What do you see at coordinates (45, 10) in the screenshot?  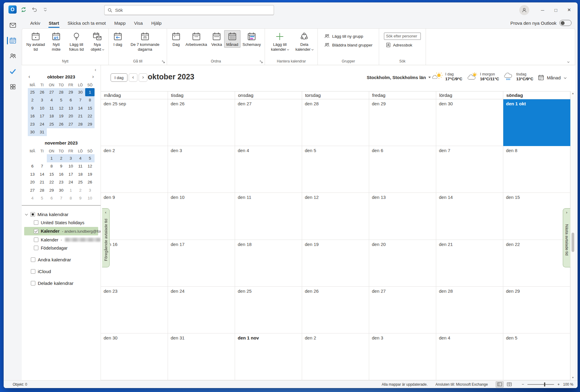 I see `customize-quick-access-icon` at bounding box center [45, 10].